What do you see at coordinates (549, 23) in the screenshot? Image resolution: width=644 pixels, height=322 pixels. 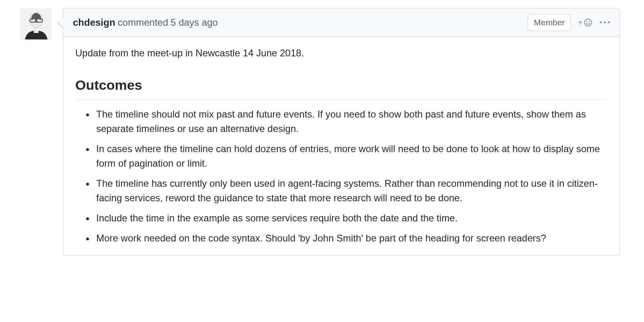 I see `role-badge: Member` at bounding box center [549, 23].